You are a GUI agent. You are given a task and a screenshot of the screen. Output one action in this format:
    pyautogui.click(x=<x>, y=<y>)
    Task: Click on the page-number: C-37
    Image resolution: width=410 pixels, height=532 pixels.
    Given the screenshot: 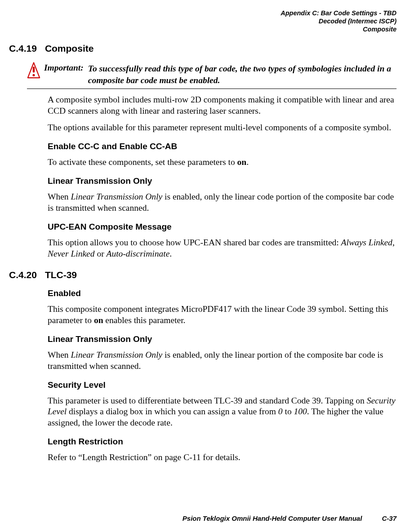 What is the action you would take?
    pyautogui.click(x=389, y=519)
    